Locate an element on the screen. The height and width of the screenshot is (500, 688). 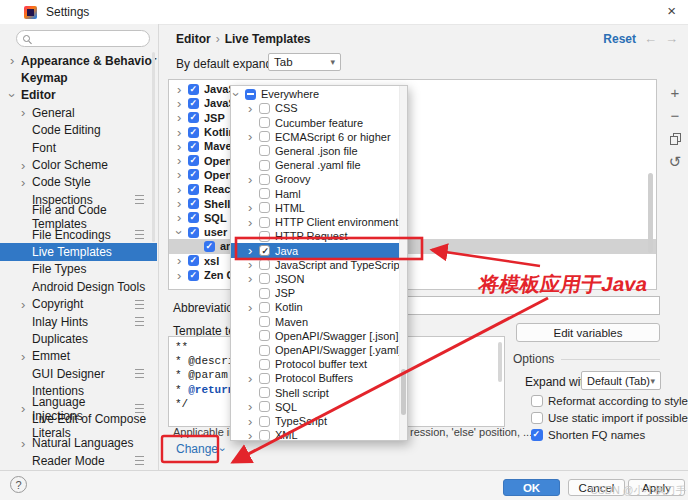
restore-icon: ↺ is located at coordinates (676, 161).